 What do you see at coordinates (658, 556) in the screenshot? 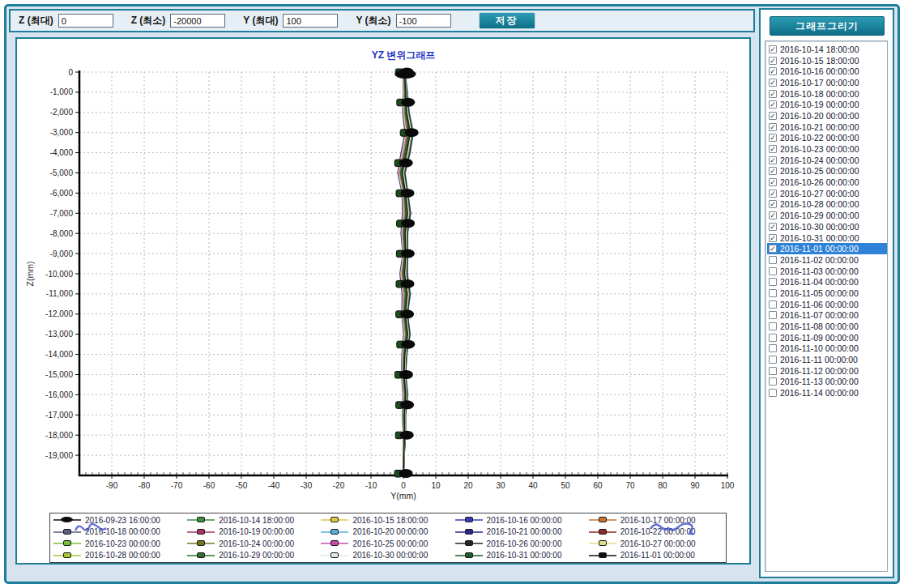
I see `legend-label: 2016-11-01 00:00:00` at bounding box center [658, 556].